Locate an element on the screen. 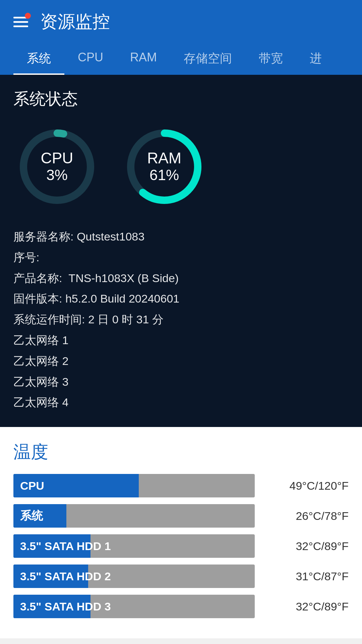  temp-bar-fill-cpu: CPU is located at coordinates (76, 486).